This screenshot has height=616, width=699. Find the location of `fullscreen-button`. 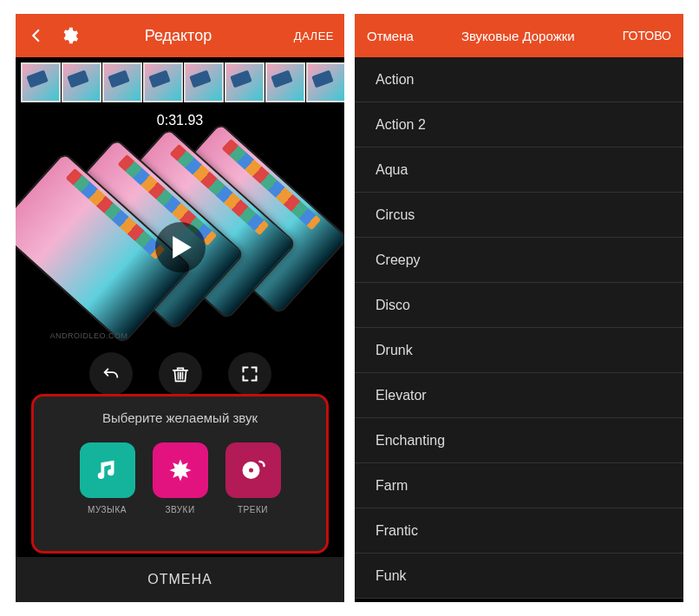

fullscreen-button is located at coordinates (250, 374).